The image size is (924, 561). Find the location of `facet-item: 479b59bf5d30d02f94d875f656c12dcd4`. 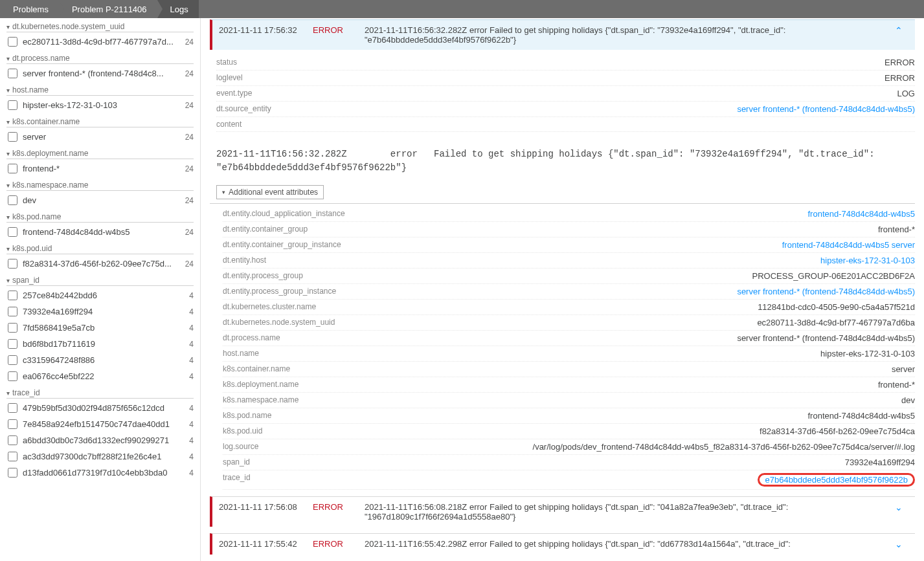

facet-item: 479b59bf5d30d02f94d875f656c12dcd4 is located at coordinates (100, 408).